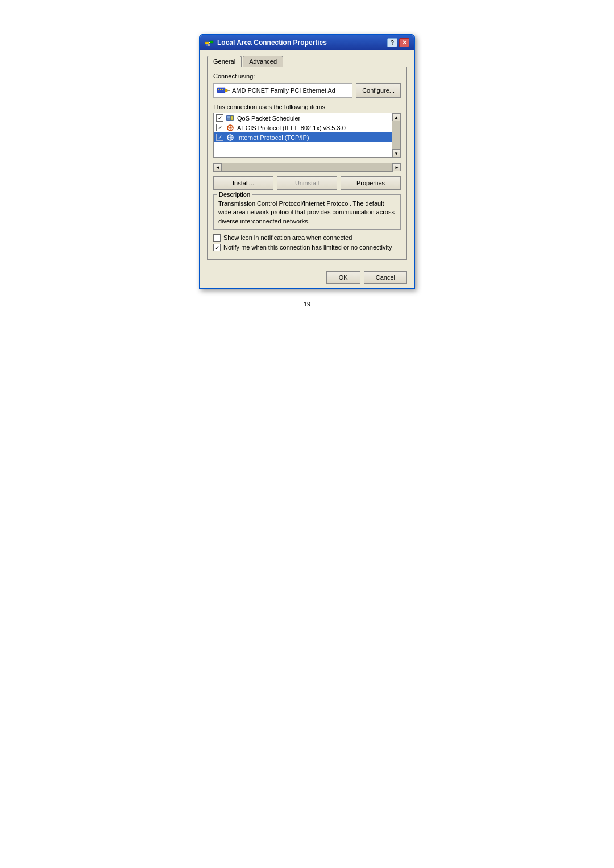  I want to click on adapter-name: AMD PCNET Family PCI Ethernet Ad, so click(284, 90).